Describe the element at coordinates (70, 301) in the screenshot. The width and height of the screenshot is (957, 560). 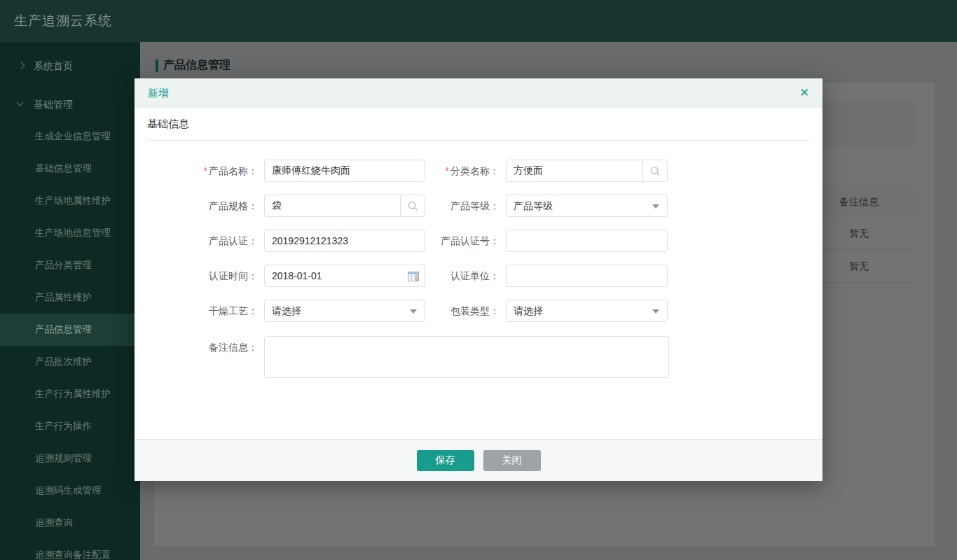
I see `sidebar: 系统首页 基础管理 生成企业信息管理 基础信息管理 生产场地属性维护 生产场地信…` at that location.